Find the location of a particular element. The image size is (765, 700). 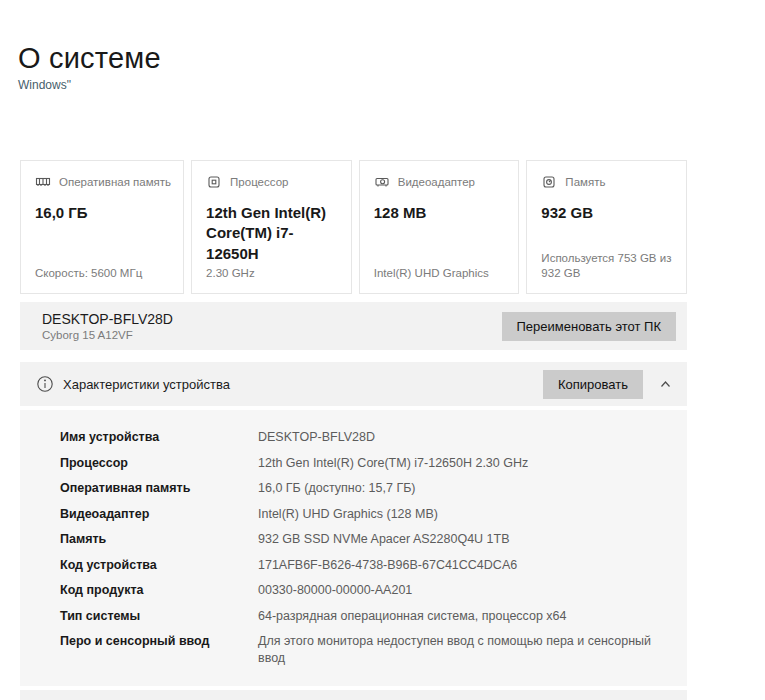

card-label: Память is located at coordinates (585, 182).